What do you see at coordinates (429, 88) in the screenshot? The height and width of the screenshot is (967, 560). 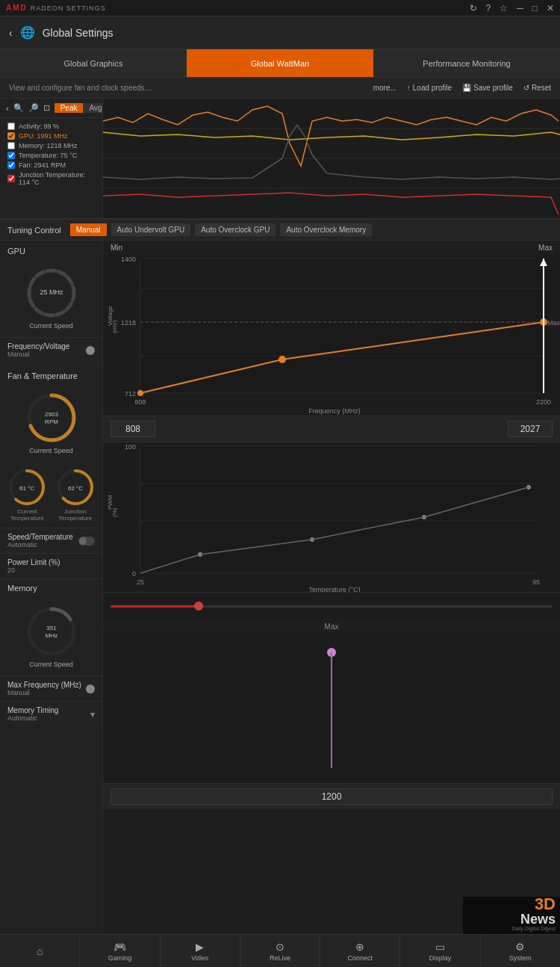 I see `load-profile-button: ↑ Load profile` at bounding box center [429, 88].